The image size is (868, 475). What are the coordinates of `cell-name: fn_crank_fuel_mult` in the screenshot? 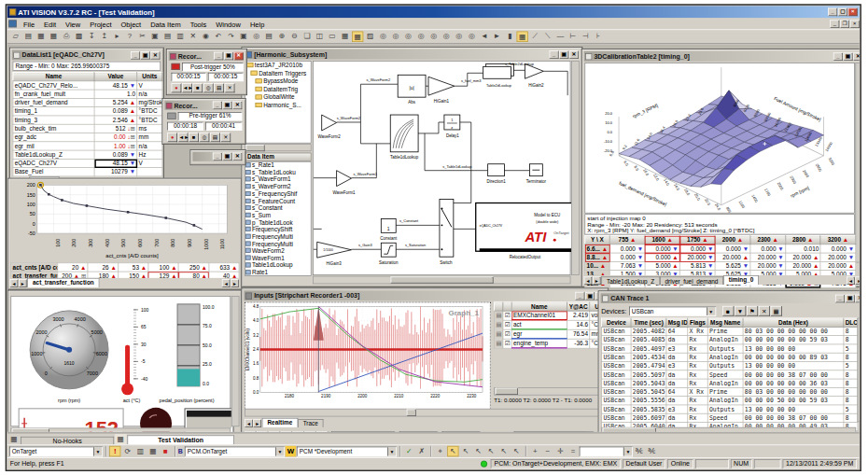 It's located at (54, 93).